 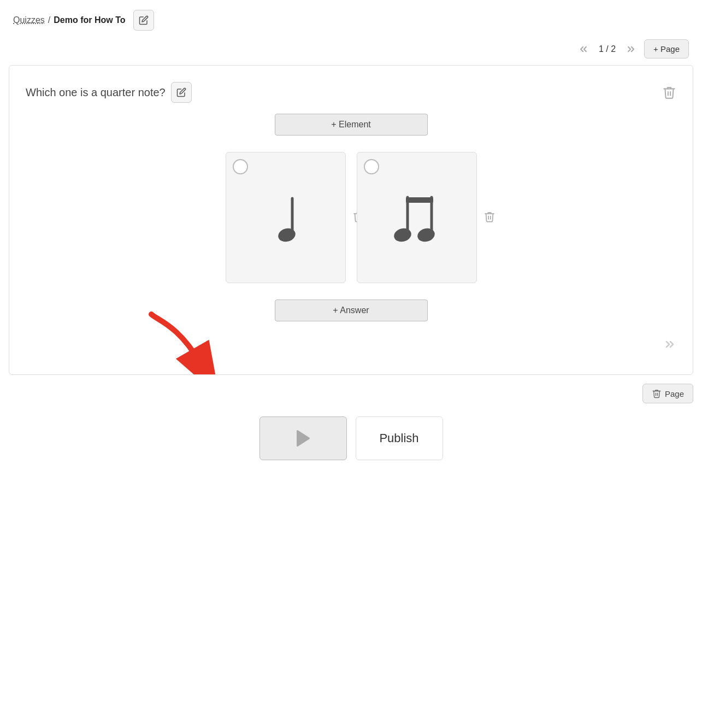 I want to click on play-icon, so click(x=303, y=438).